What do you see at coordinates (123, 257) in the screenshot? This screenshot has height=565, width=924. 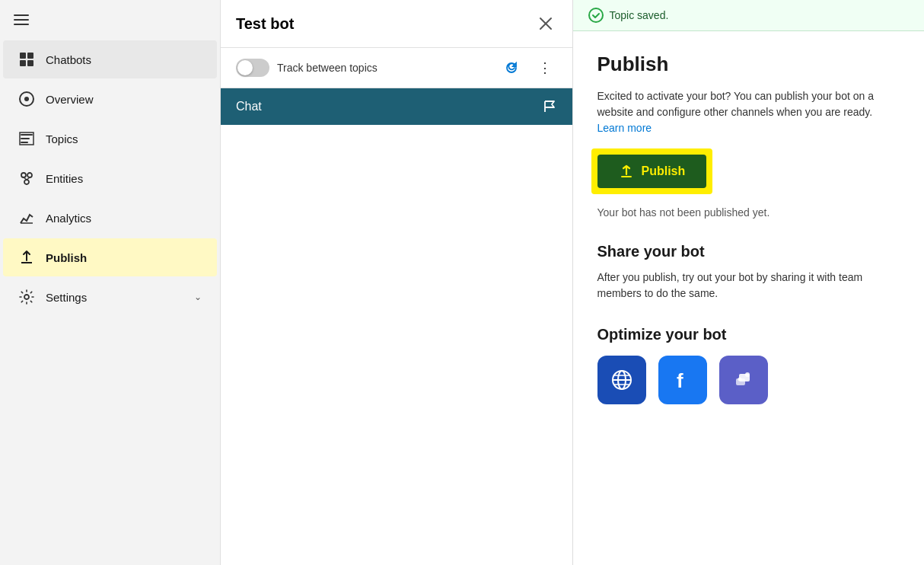 I see `sidebar-item-publish-label: Publish` at bounding box center [123, 257].